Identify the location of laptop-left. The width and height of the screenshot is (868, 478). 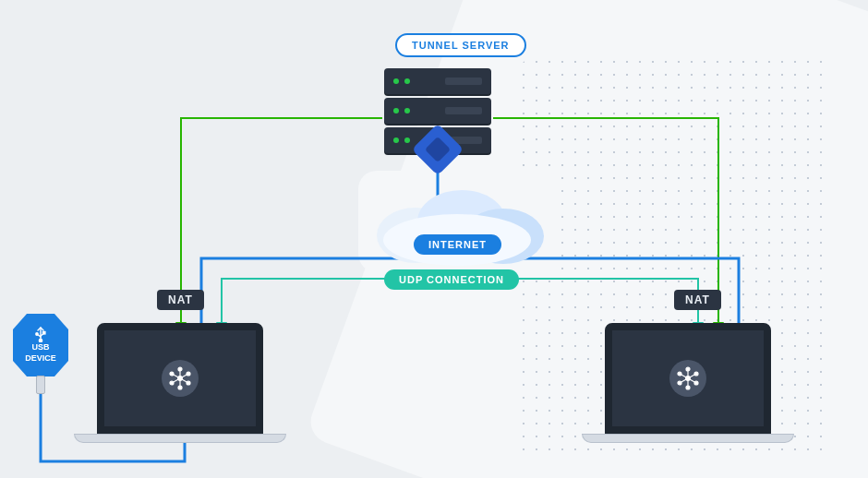
(180, 383).